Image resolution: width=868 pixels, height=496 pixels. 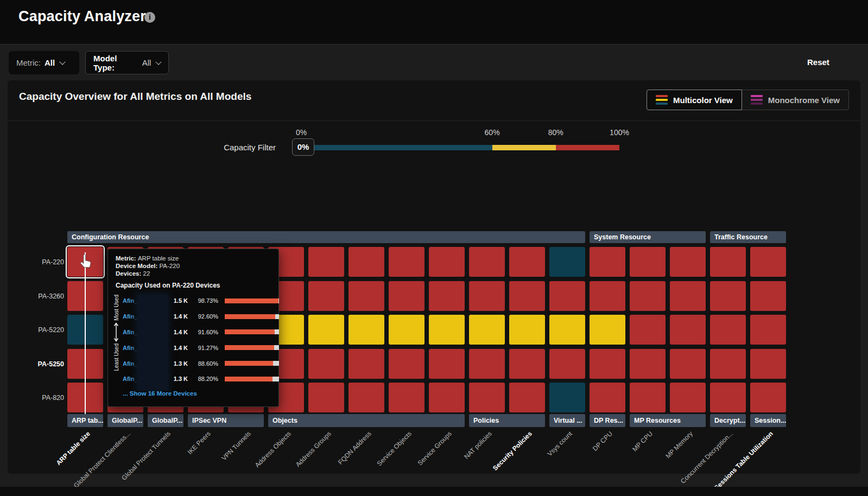 I want to click on device-capacity-percent: 91.60%, so click(x=203, y=332).